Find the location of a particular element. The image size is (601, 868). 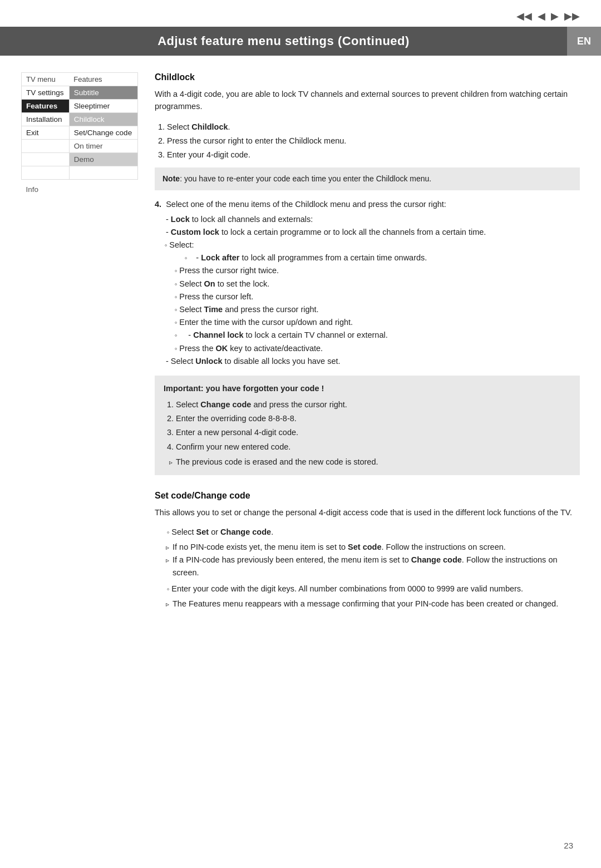

menu-row: On timer is located at coordinates (80, 146).